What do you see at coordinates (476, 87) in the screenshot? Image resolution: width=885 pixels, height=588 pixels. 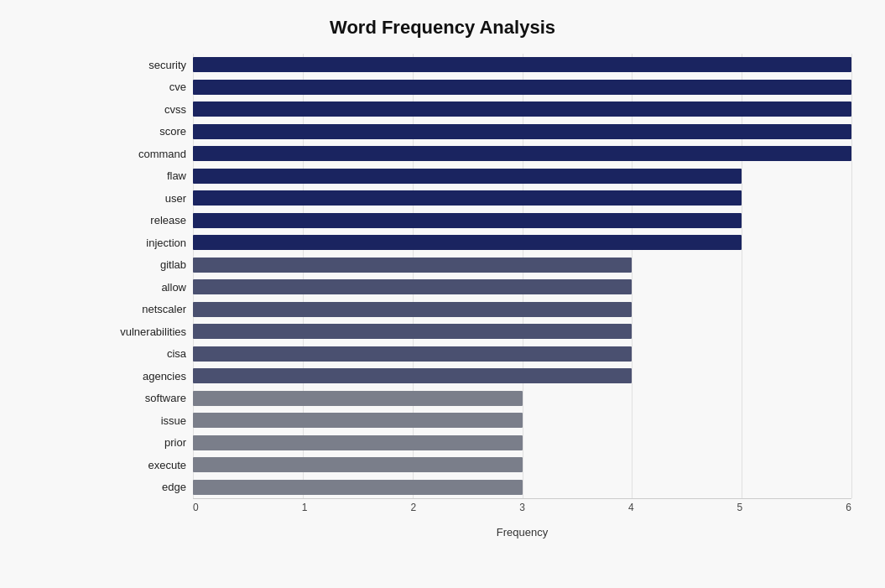 I see `bar-row: cve` at bounding box center [476, 87].